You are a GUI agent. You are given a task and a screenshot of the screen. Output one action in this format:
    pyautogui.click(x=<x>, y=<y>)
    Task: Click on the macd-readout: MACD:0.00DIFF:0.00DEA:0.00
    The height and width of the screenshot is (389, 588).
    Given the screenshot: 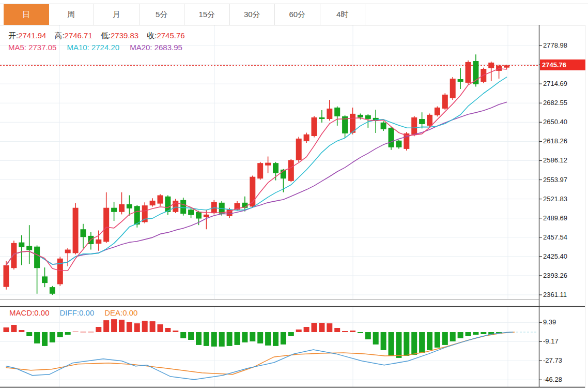 What is the action you would take?
    pyautogui.click(x=79, y=312)
    